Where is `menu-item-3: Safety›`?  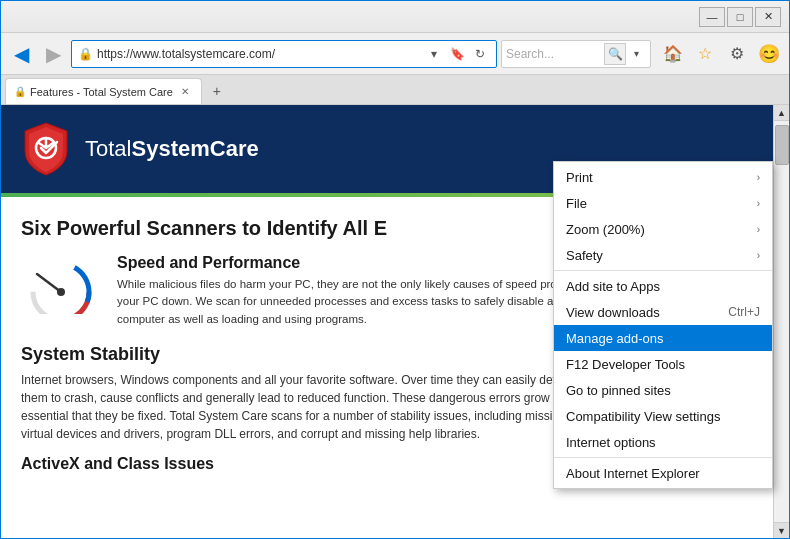
menu-item-3: Safety› is located at coordinates (663, 255).